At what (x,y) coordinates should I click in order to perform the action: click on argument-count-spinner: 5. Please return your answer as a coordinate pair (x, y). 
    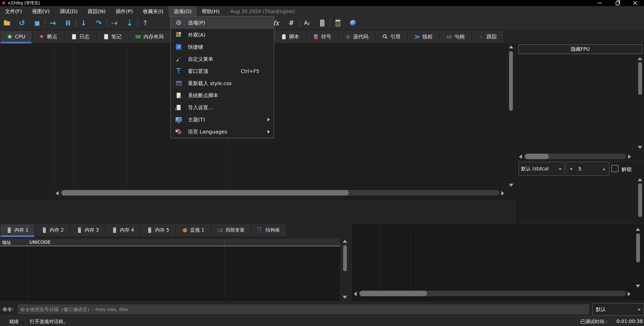
    Looking at the image, I should click on (588, 169).